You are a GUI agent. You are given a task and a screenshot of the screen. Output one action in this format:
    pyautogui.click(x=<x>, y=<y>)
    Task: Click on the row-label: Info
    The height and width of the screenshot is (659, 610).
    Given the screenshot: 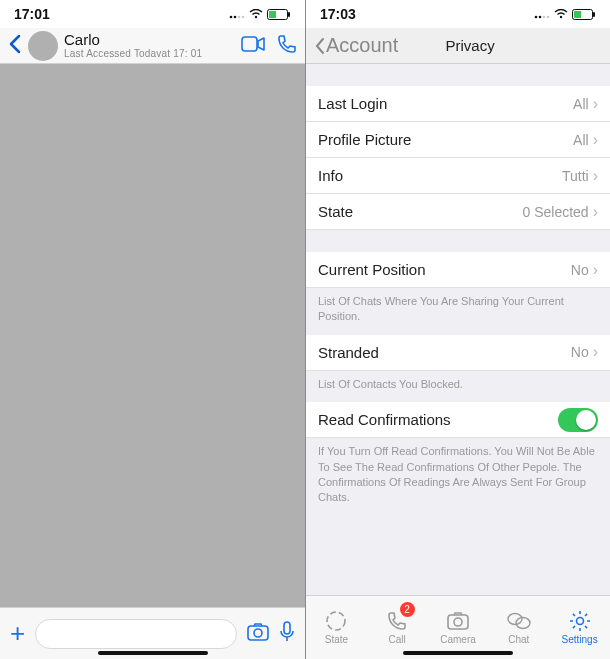 What is the action you would take?
    pyautogui.click(x=330, y=176)
    